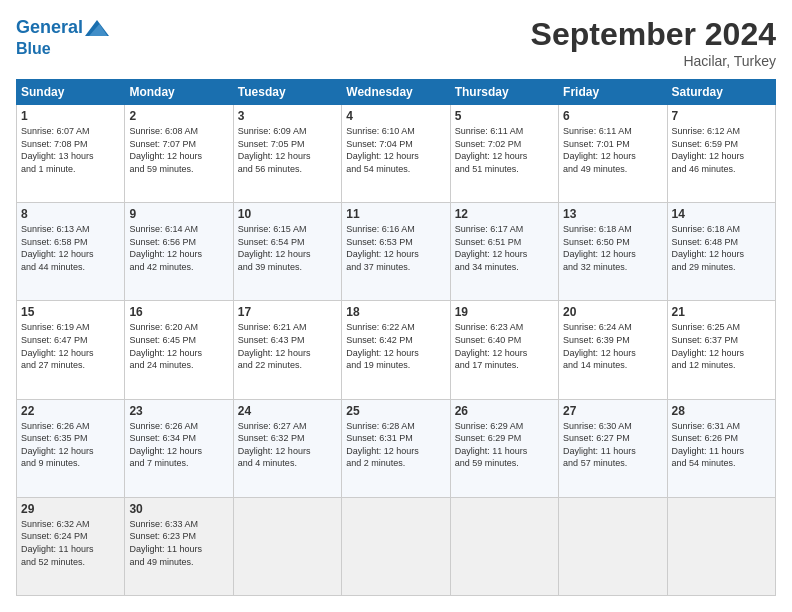 The height and width of the screenshot is (612, 792). Describe the element at coordinates (722, 214) in the screenshot. I see `day-number: 14` at that location.